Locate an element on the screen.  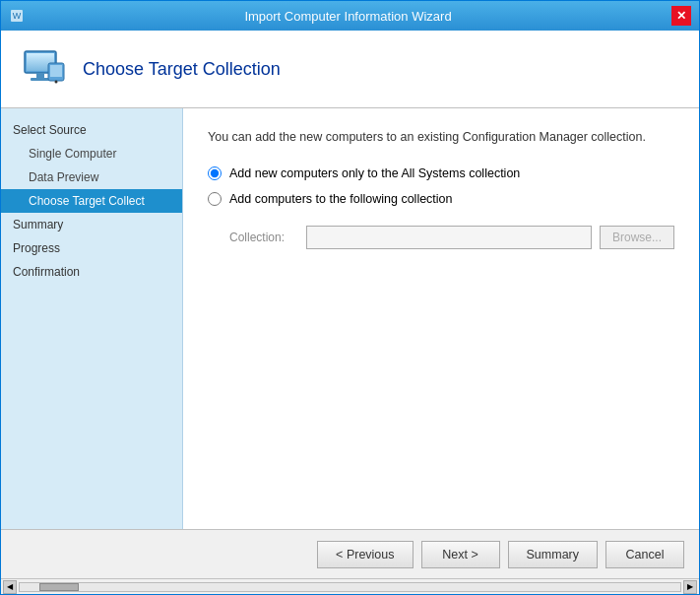
radio-following-collection-label: Add computers to the following collectio… is located at coordinates (341, 199).